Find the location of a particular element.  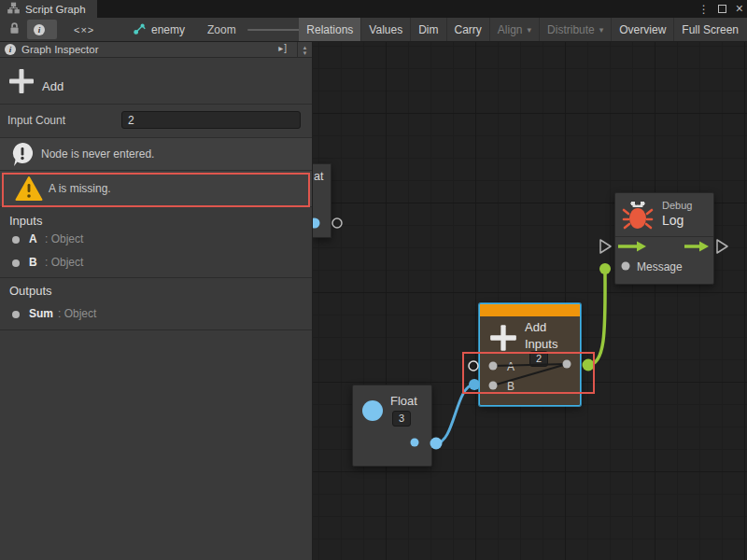

value-wire-float-to-b is located at coordinates (456, 414).